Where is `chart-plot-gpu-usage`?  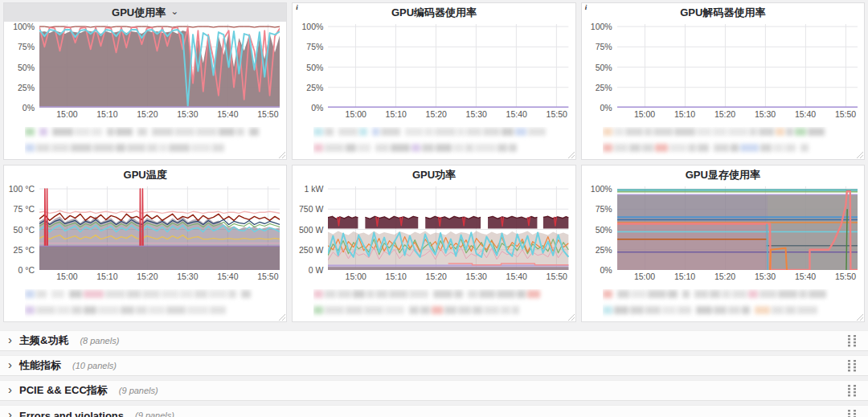 chart-plot-gpu-usage is located at coordinates (159, 66).